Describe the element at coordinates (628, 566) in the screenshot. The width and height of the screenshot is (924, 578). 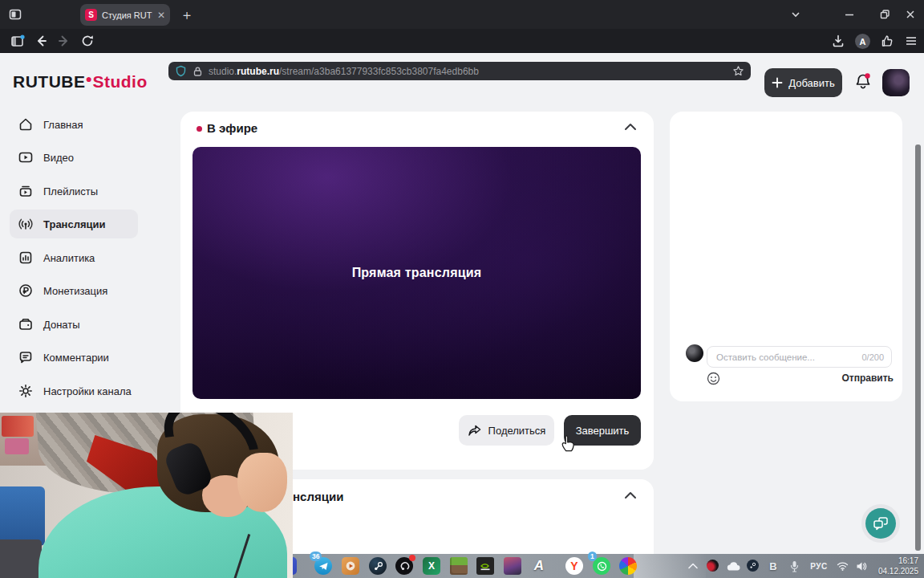
I see `colors-app-icon` at that location.